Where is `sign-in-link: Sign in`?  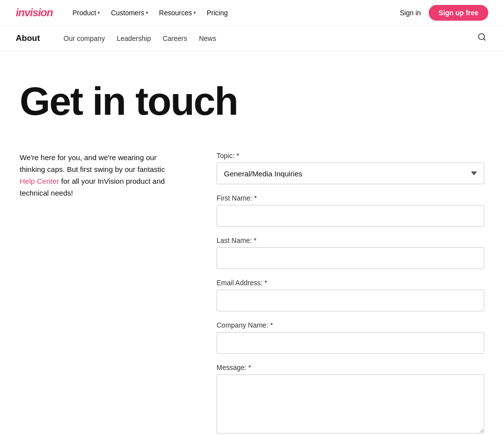 sign-in-link: Sign in is located at coordinates (410, 13).